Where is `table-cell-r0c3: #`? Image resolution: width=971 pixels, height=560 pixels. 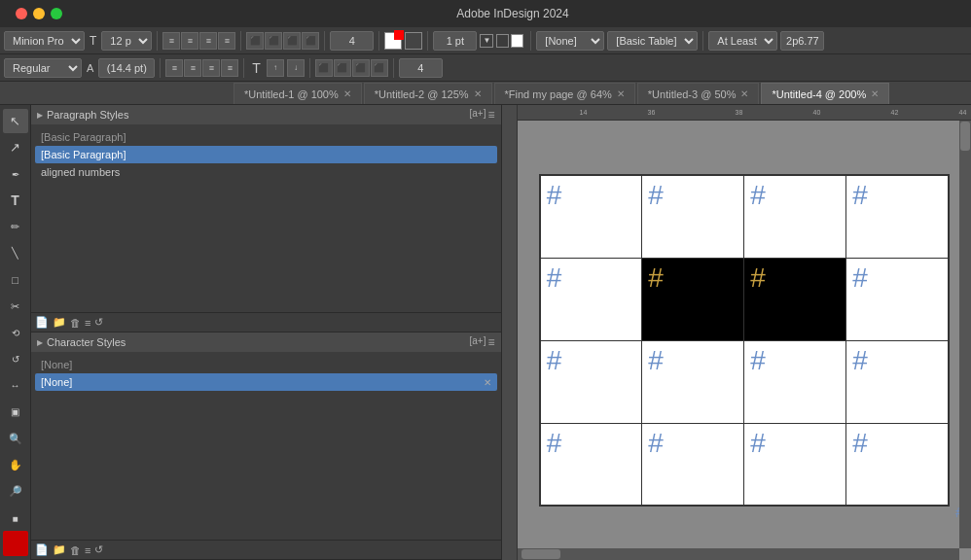 table-cell-r0c3: # is located at coordinates (897, 216).